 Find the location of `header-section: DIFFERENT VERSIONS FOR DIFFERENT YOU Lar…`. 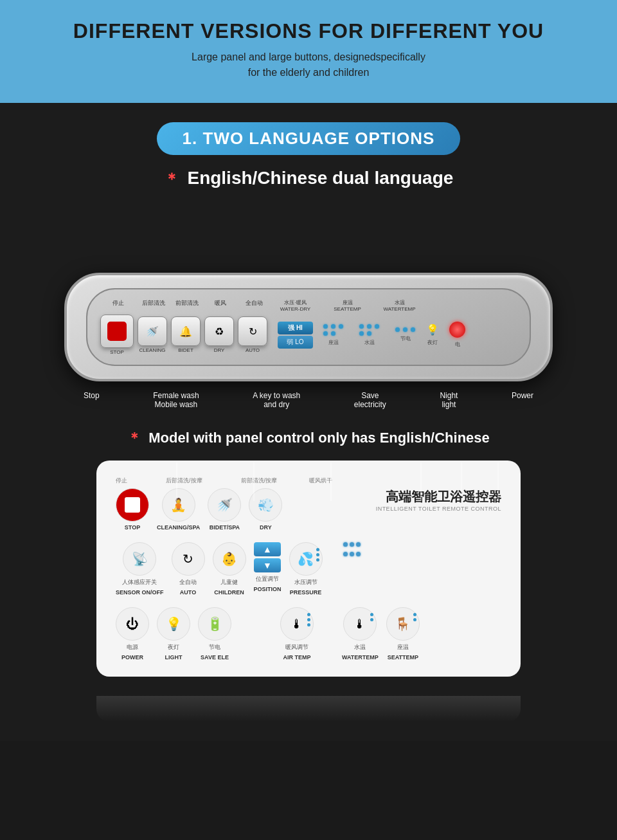

header-section: DIFFERENT VERSIONS FOR DIFFERENT YOU Lar… is located at coordinates (308, 51).